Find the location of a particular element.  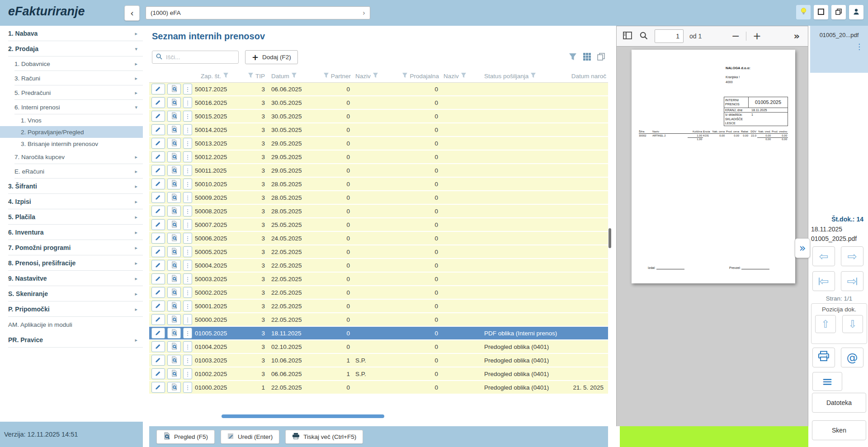

copy-button is located at coordinates (601, 57).